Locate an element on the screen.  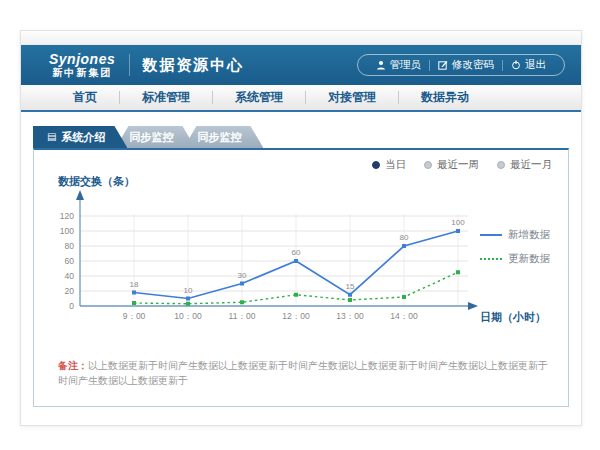
tab-bar: ▤ 系统介绍 同步监控 同步监控 is located at coordinates (301, 137).